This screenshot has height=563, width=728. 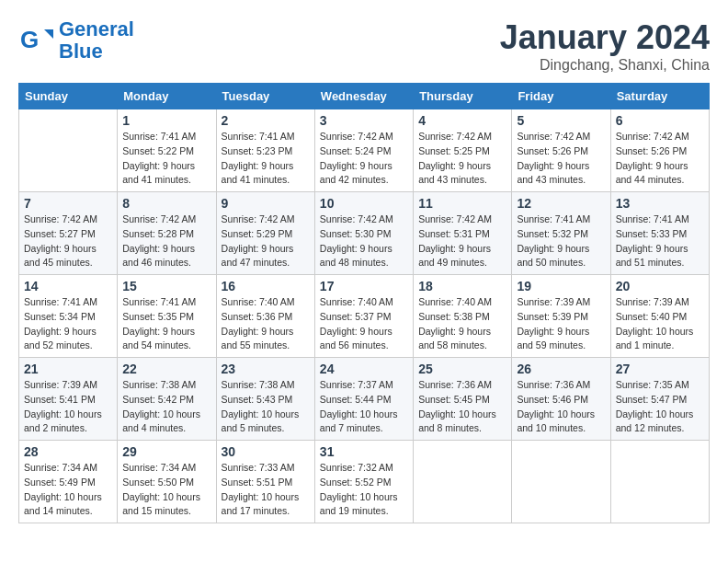 What do you see at coordinates (561, 203) in the screenshot?
I see `day-number: 12` at bounding box center [561, 203].